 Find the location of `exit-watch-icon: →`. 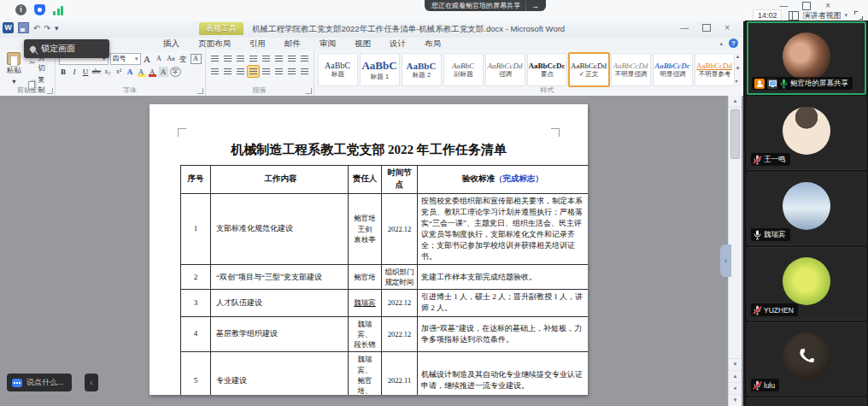

exit-watch-icon: → is located at coordinates (532, 6).